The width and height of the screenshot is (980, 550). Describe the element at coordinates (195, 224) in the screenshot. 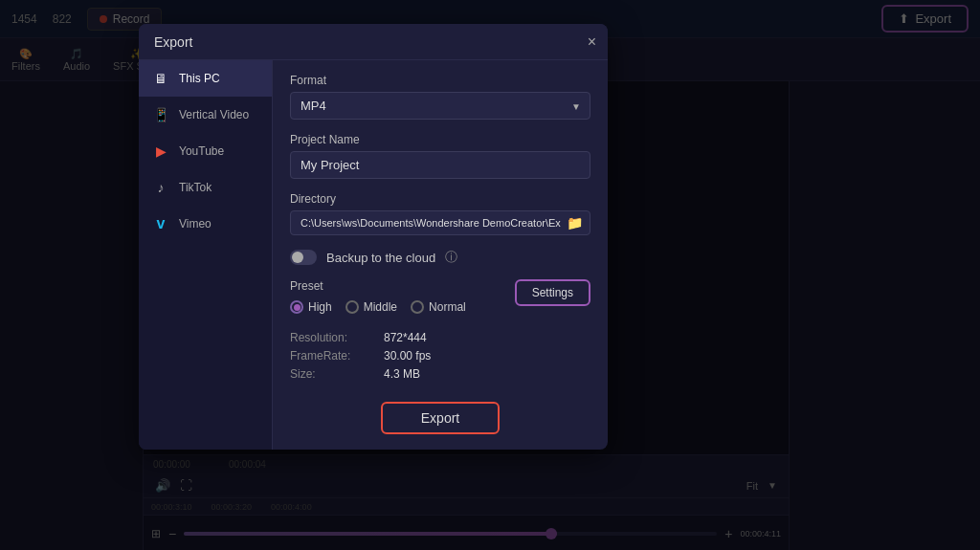

I see `vimeo-label: Vimeo` at that location.